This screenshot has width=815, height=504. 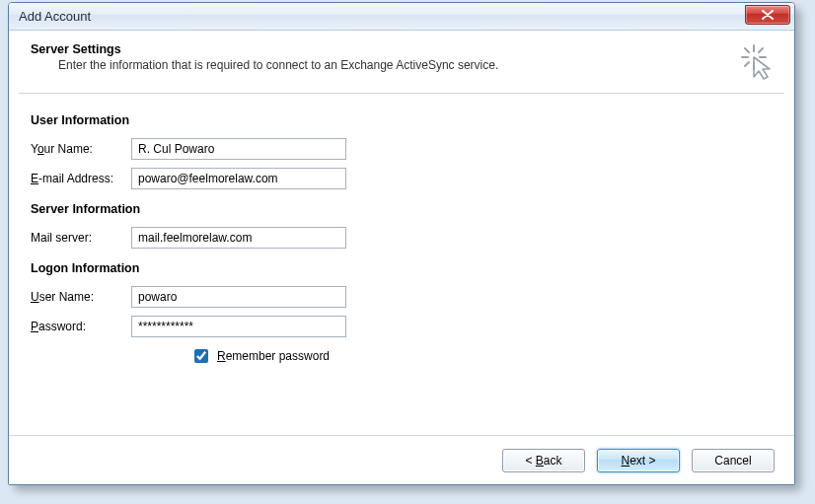 I want to click on close-button, so click(x=768, y=15).